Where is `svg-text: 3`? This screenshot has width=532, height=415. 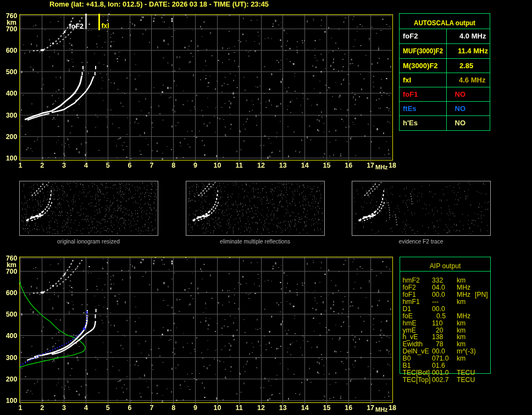
svg-text: 3 is located at coordinates (64, 408).